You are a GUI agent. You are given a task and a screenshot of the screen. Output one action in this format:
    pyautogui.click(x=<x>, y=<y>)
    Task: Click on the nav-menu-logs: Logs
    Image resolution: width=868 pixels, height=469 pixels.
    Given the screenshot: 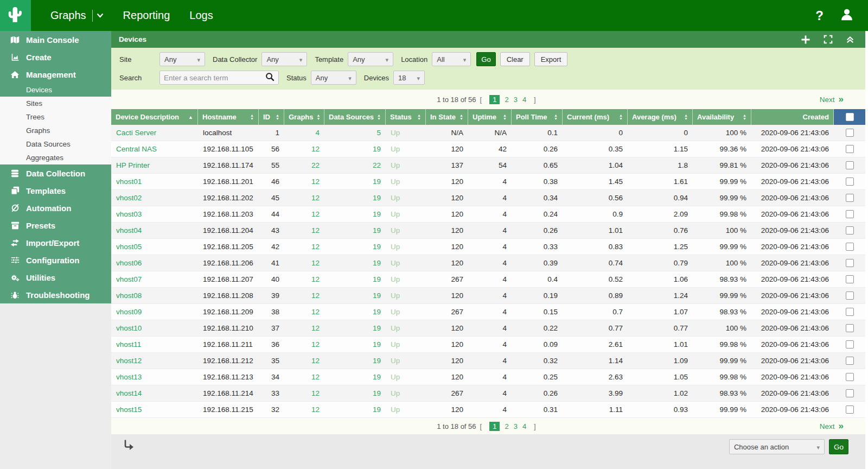 What is the action you would take?
    pyautogui.click(x=201, y=15)
    